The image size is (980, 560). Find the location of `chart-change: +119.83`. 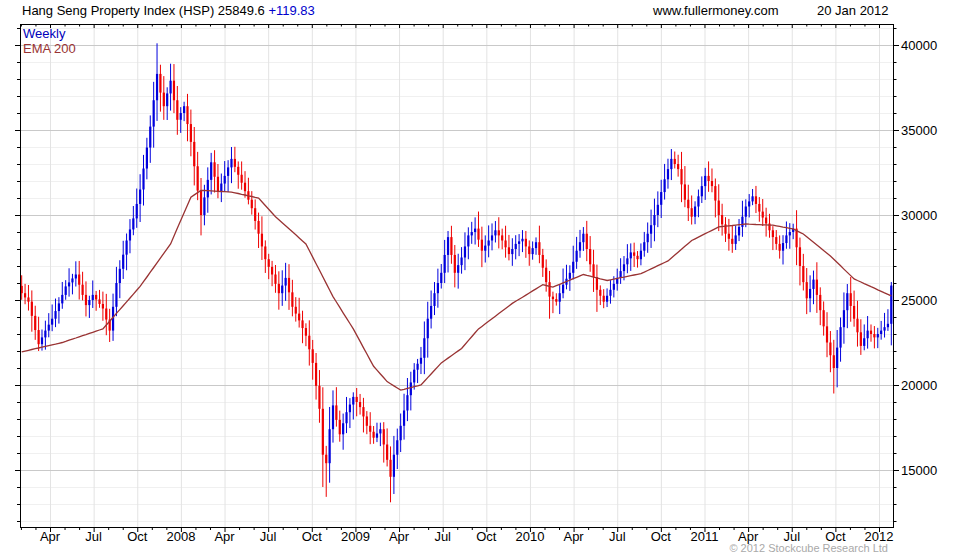

chart-change: +119.83 is located at coordinates (291, 10).